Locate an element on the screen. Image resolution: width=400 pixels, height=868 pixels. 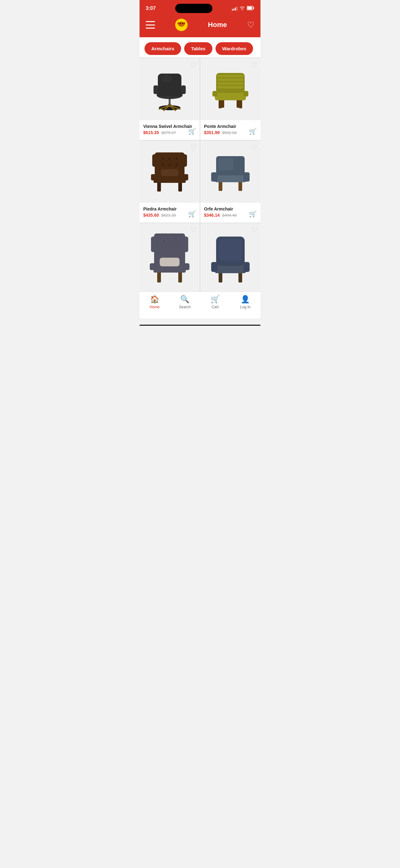
product-original-price-1: $879.07 is located at coordinates (169, 133).